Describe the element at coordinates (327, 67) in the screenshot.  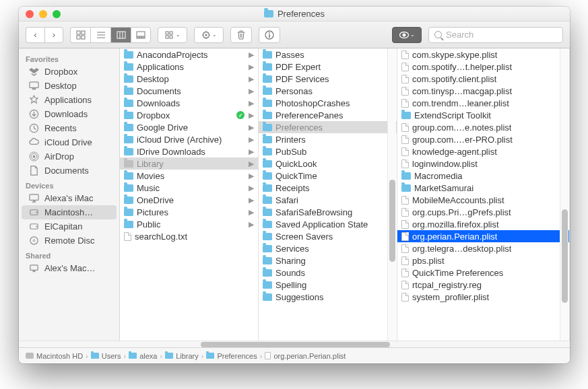
I see `file-row: PDF Expert▶` at that location.